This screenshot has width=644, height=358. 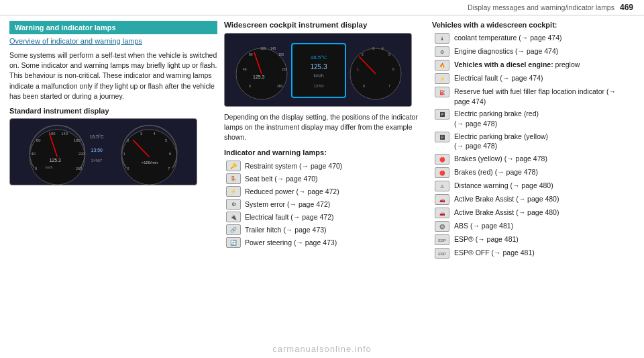 I want to click on vehicles-heading: Vehicles with a widescreen cockpit:, so click(x=533, y=25).